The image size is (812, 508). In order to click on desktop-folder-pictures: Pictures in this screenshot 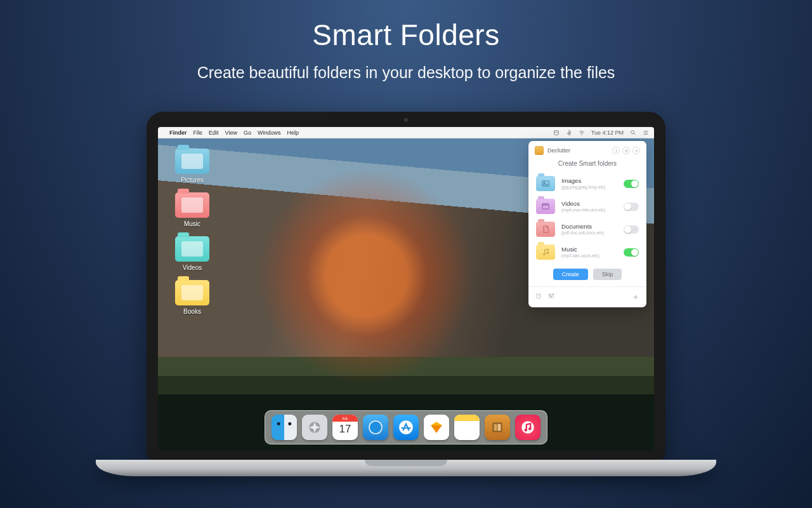, I will do `click(192, 166)`.